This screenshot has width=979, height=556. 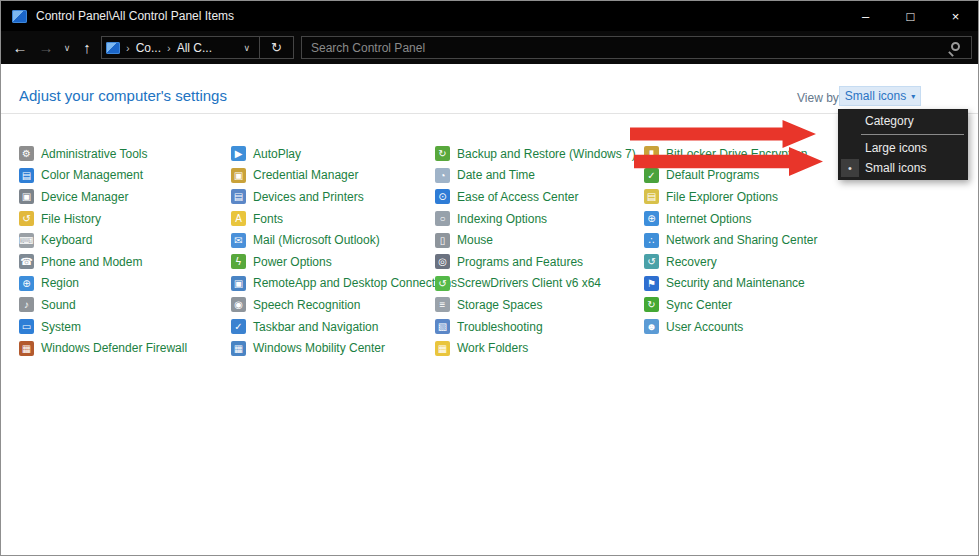 I want to click on items-column: ⚙Administrative Tools▤Color Management▣D…, so click(x=125, y=251).